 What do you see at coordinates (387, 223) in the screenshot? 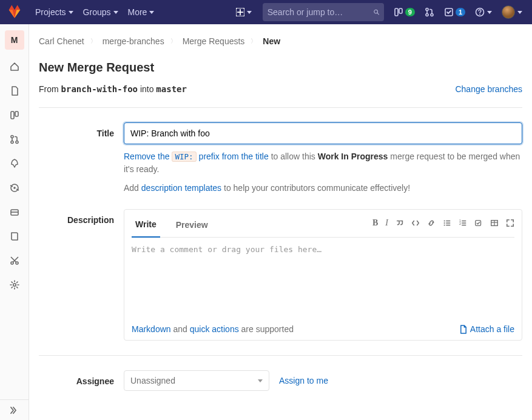
I see `italic-button: I` at bounding box center [387, 223].